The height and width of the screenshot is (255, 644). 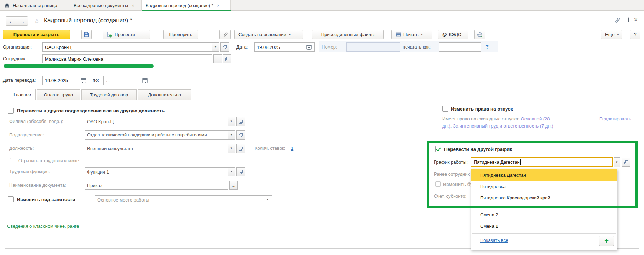 What do you see at coordinates (225, 47) in the screenshot?
I see `organization-open-button` at bounding box center [225, 47].